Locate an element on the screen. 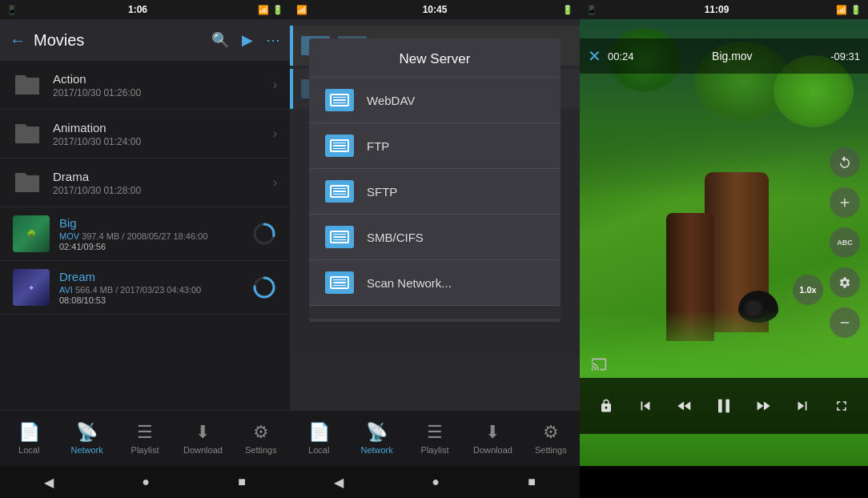 This screenshot has width=868, height=498. server-item-scan: Scan Network... is located at coordinates (435, 283).